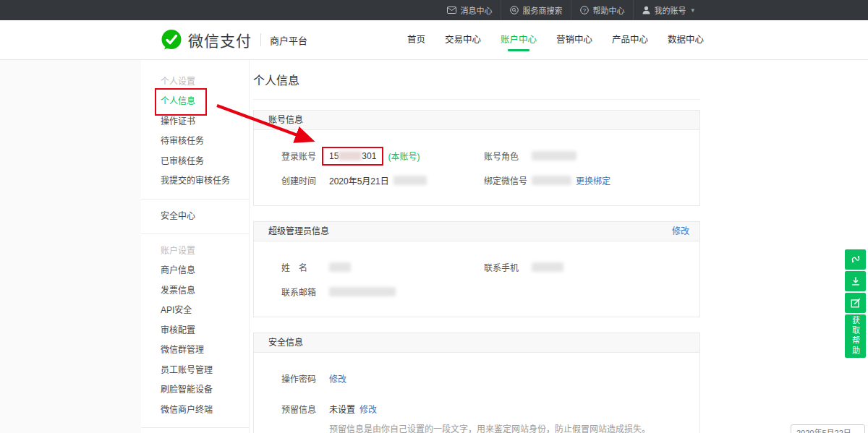 This screenshot has width=868, height=433. Describe the element at coordinates (410, 181) in the screenshot. I see `redacted-created-time` at that location.